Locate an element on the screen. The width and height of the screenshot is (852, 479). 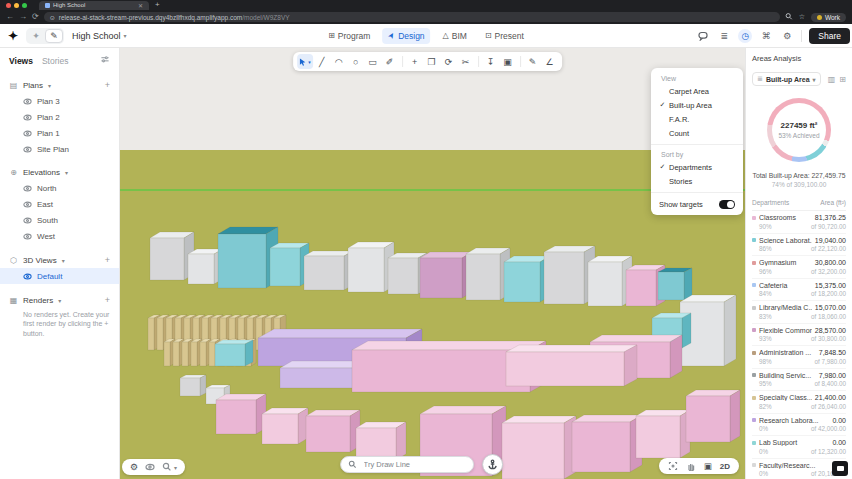
pan-hand-icon is located at coordinates (691, 466).